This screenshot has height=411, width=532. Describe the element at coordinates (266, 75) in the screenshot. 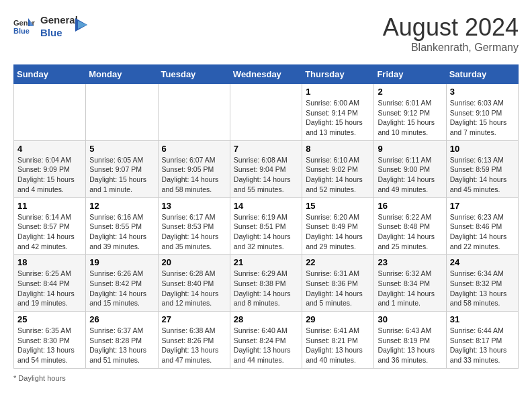

I see `calendar-header-row: SundayMondayTuesdayWednesdayThursdayFrid…` at that location.